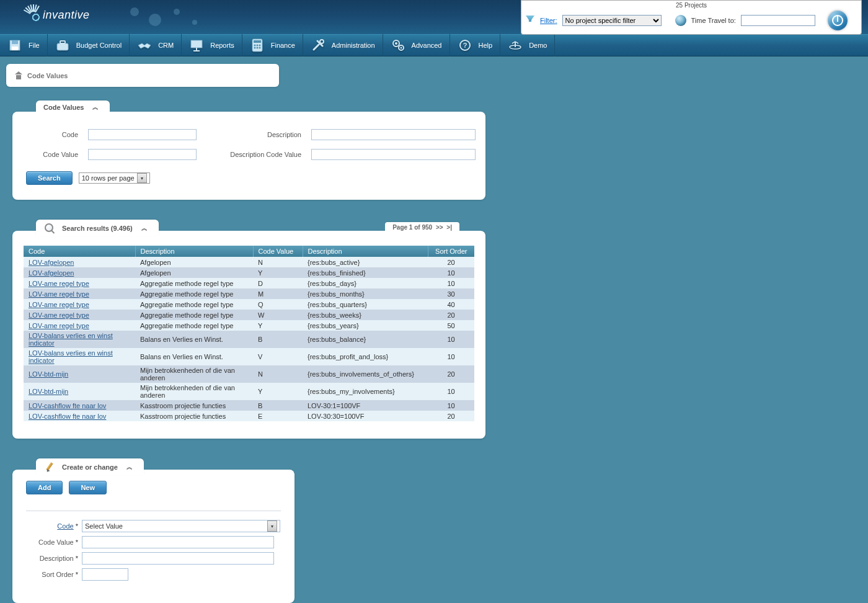 This screenshot has width=868, height=603. Describe the element at coordinates (54, 526) in the screenshot. I see `code-field-label: Code *` at that location.